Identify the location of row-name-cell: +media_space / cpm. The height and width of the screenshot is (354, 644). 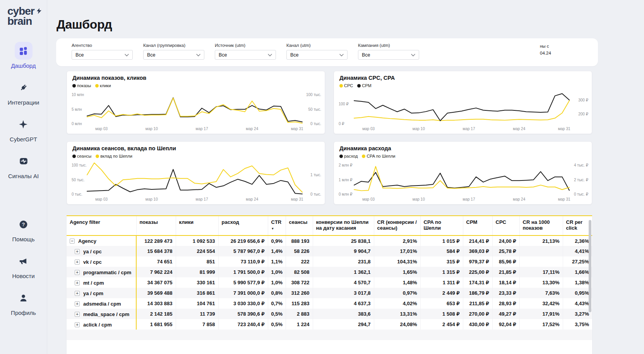
(101, 314).